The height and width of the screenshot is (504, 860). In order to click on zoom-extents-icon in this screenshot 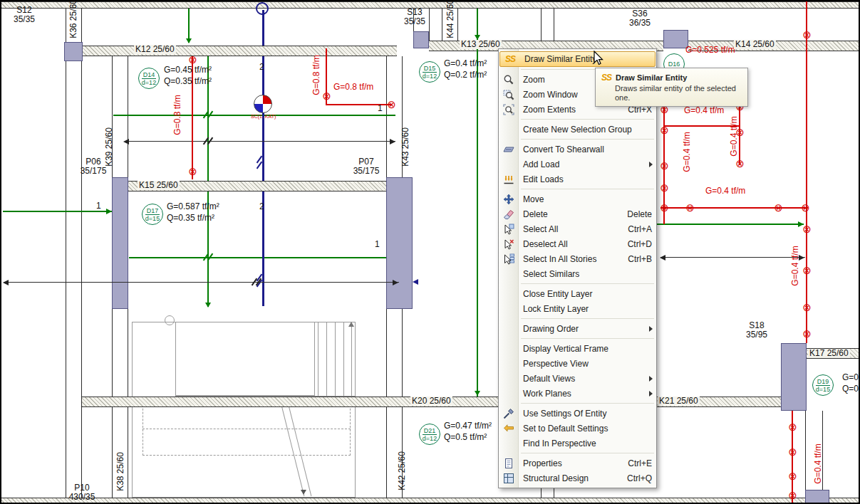, I will do `click(509, 110)`.